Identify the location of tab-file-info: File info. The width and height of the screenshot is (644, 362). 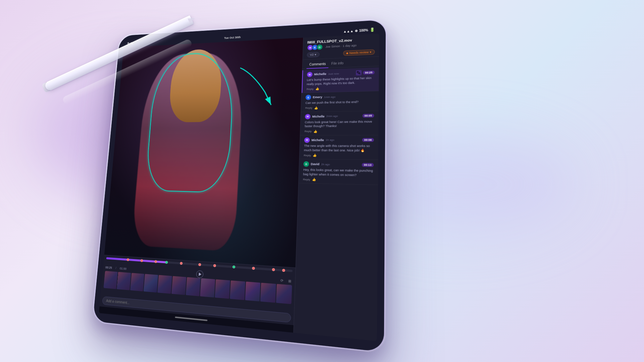
(337, 64).